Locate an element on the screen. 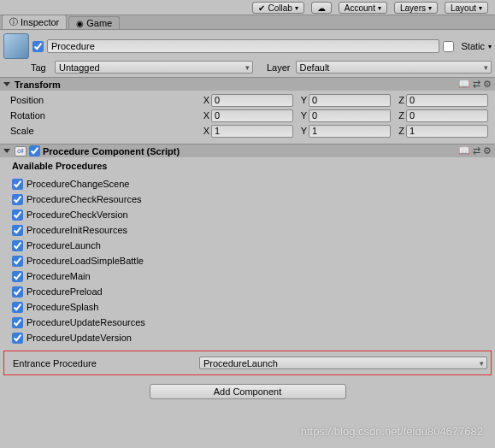 The height and width of the screenshot is (448, 495). active-checkbox is located at coordinates (38, 46).